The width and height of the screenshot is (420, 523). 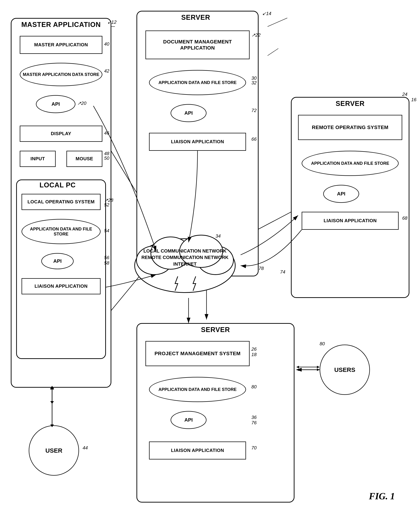 I want to click on proj-mgmt-box: PROJECT MANAGEMENT SYSTEM, so click(x=198, y=354).